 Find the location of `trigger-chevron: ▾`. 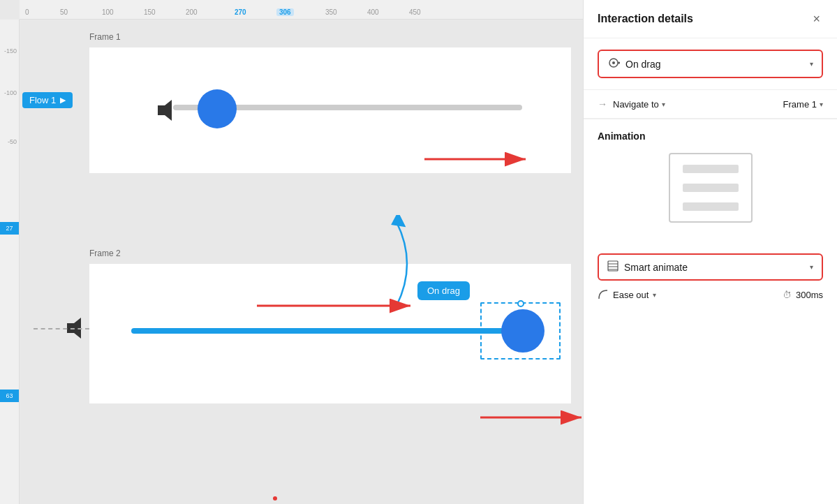

trigger-chevron: ▾ is located at coordinates (811, 64).